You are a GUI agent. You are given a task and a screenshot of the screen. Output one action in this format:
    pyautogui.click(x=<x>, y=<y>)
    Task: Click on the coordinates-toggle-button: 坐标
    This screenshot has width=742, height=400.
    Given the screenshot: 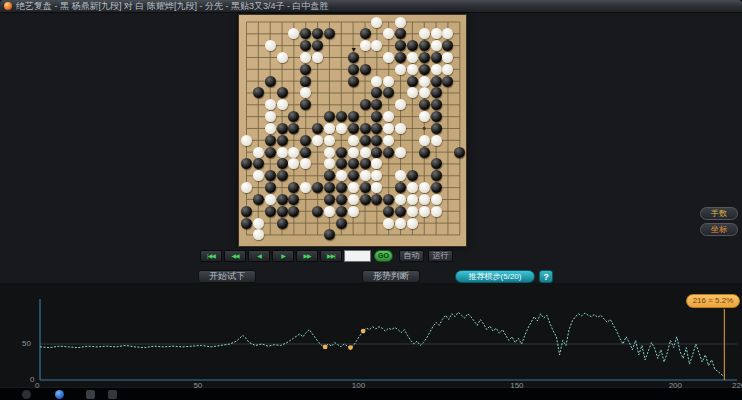 What is the action you would take?
    pyautogui.click(x=719, y=230)
    